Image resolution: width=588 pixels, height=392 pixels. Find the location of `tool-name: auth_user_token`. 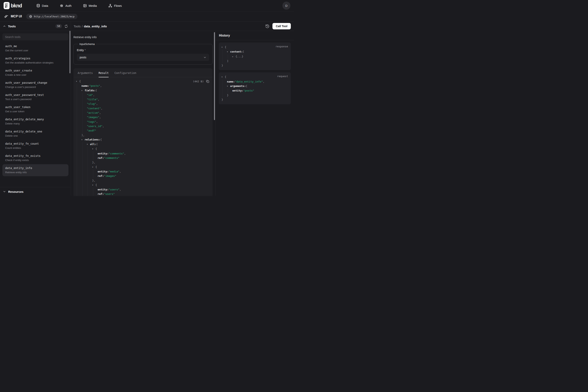

tool-name: auth_user_token is located at coordinates (35, 107).